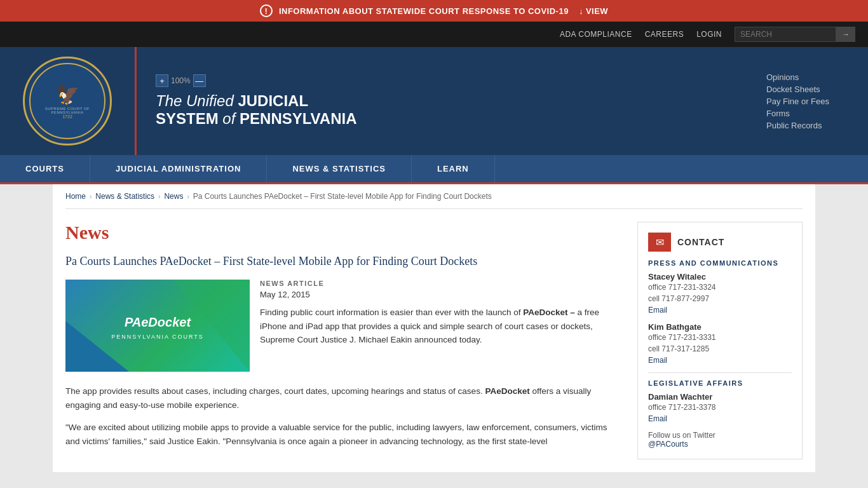 The image size is (868, 488). What do you see at coordinates (67, 94) in the screenshot?
I see `eagle-icon: 🦅` at bounding box center [67, 94].